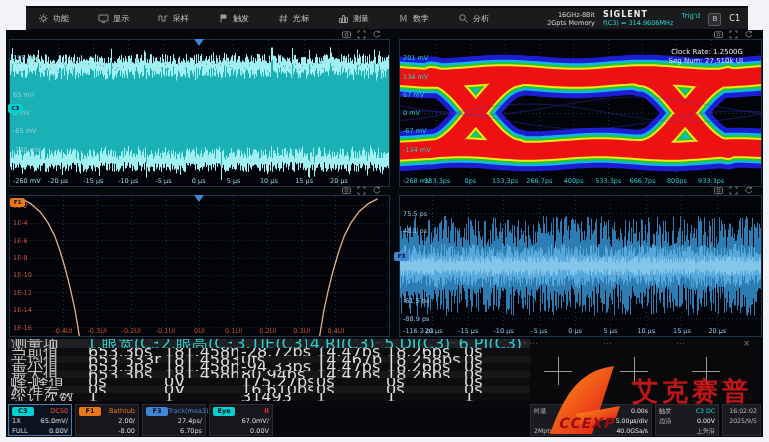  Describe the element at coordinates (344, 344) in the screenshot. I see `measure-column-header: 4.RJ(C3)−` at that location.